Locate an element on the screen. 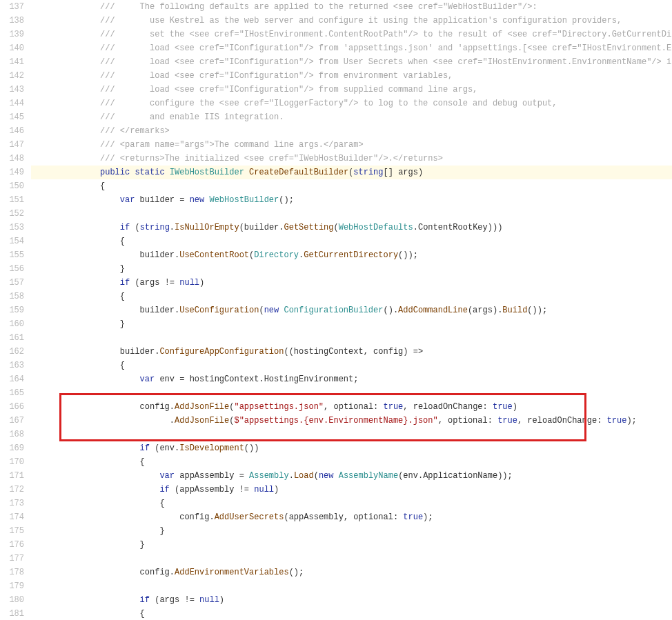 This screenshot has height=620, width=672. line-number: 176 is located at coordinates (12, 545).